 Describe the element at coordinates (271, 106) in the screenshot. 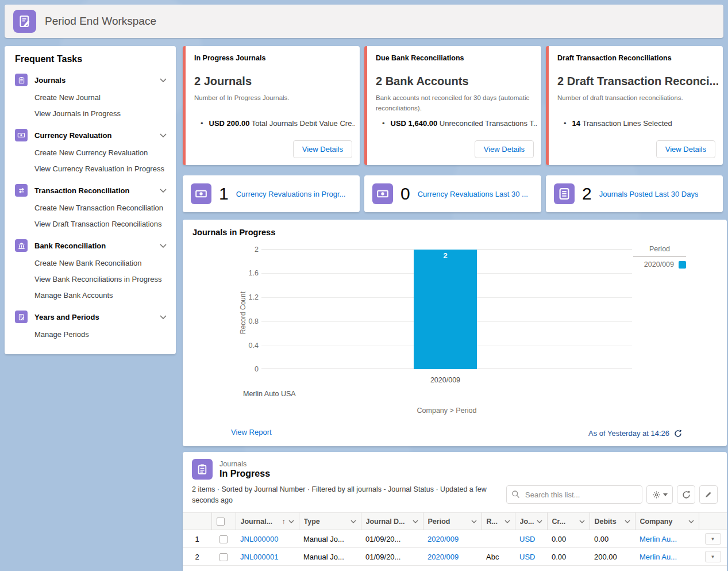

I see `kpi-card-in-progress-journals: In Progress Journals 2 Journals Number o…` at that location.